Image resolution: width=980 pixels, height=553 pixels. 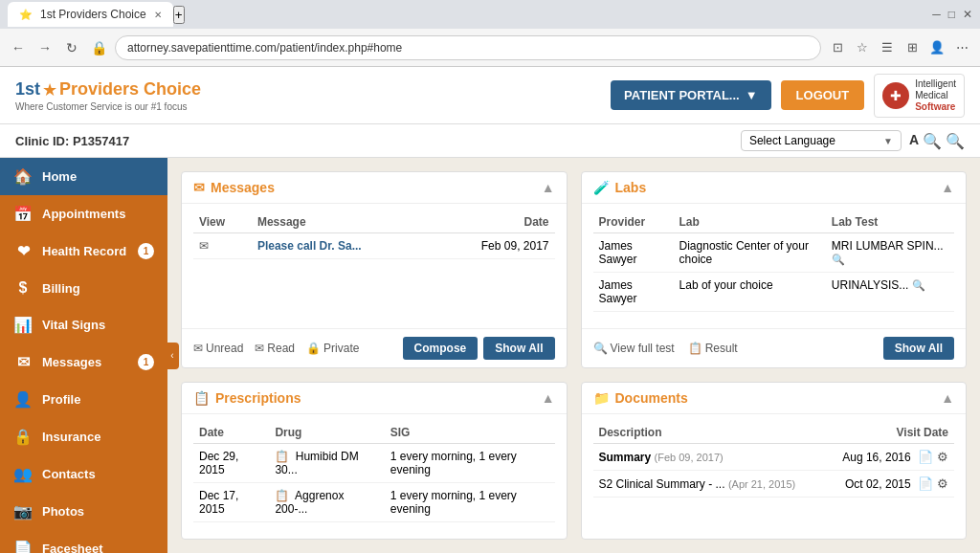 What do you see at coordinates (666, 348) in the screenshot?
I see `labs-footer-links: 🔍 View full test 📋 Result` at bounding box center [666, 348].